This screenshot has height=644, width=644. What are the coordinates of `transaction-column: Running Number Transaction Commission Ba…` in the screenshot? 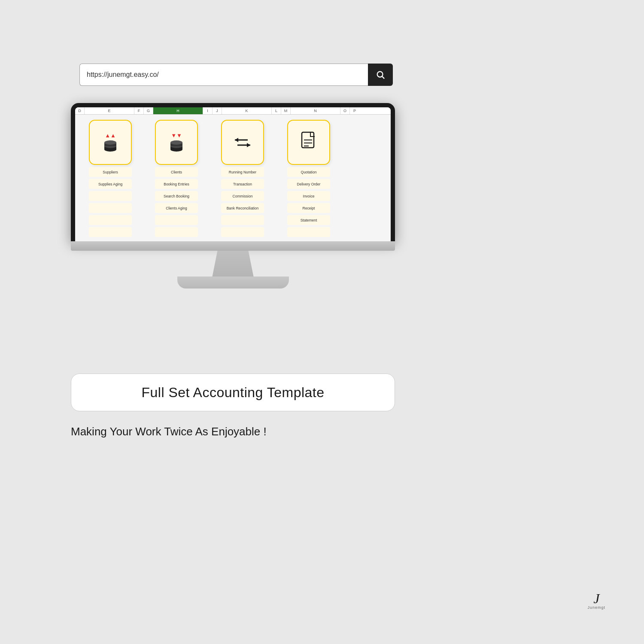 It's located at (243, 179).